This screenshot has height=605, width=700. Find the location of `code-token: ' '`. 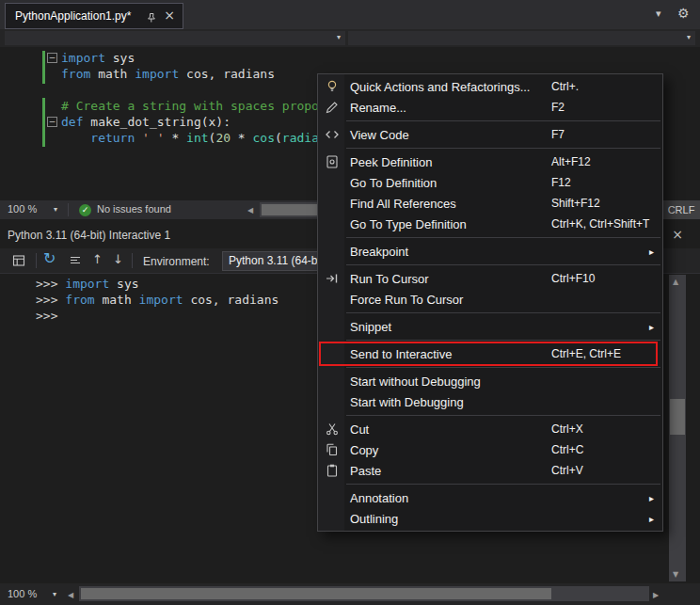

code-token: ' ' is located at coordinates (152, 137).